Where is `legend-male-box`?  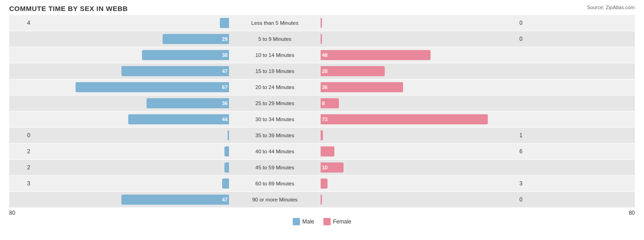 legend-male-box is located at coordinates (296, 222).